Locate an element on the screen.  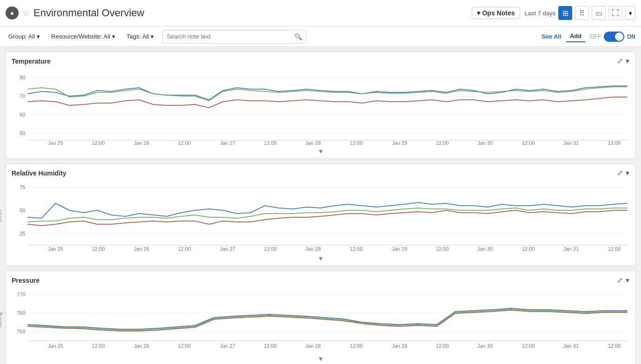
svg-text: Jan 25 is located at coordinates (56, 346).